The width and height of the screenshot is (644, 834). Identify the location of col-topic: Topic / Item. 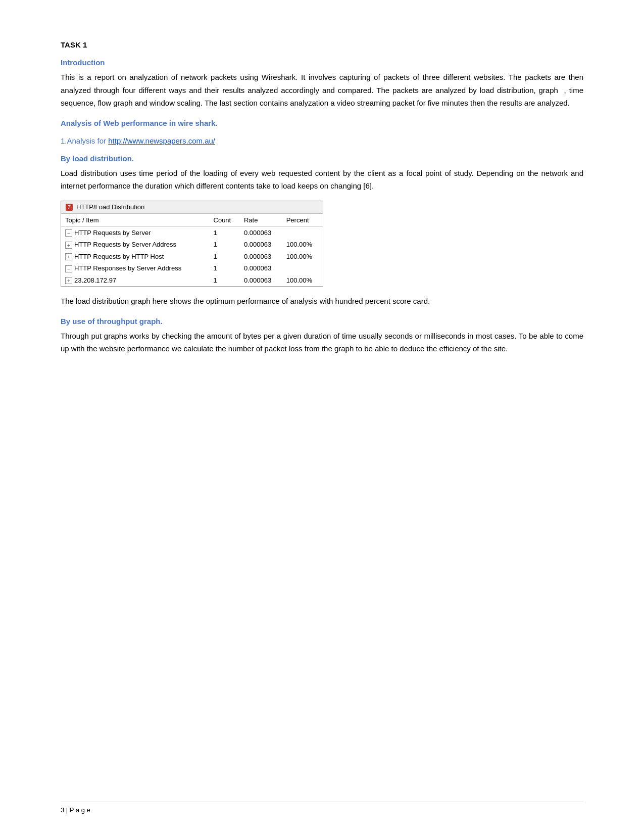
(135, 220).